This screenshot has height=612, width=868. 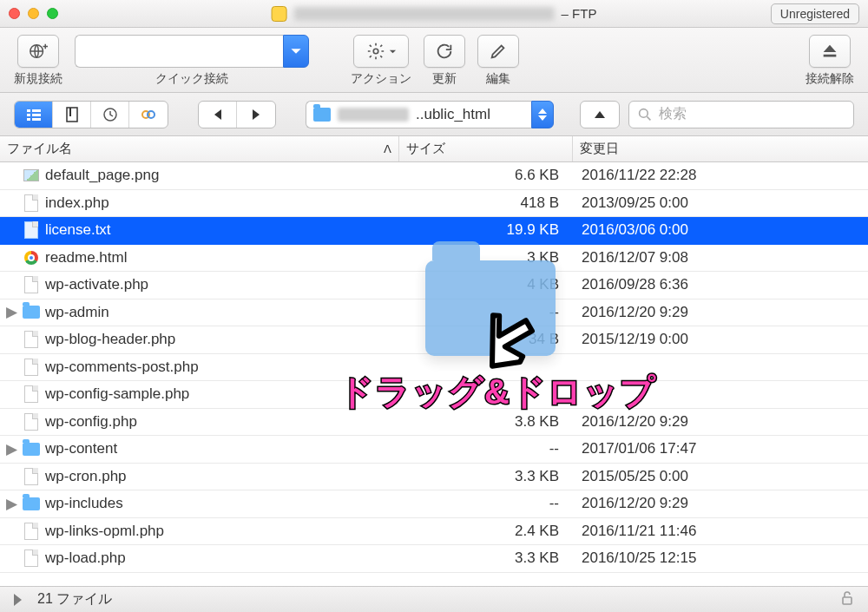 What do you see at coordinates (200, 450) in the screenshot?
I see `file-name-cell: ▶wp-content` at bounding box center [200, 450].